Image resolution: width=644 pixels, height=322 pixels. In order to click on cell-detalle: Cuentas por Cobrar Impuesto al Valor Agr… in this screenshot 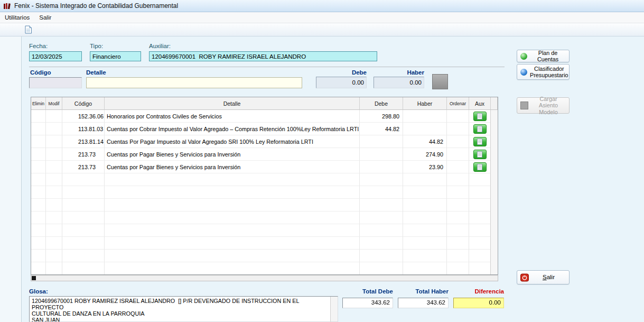, I will do `click(232, 129)`.